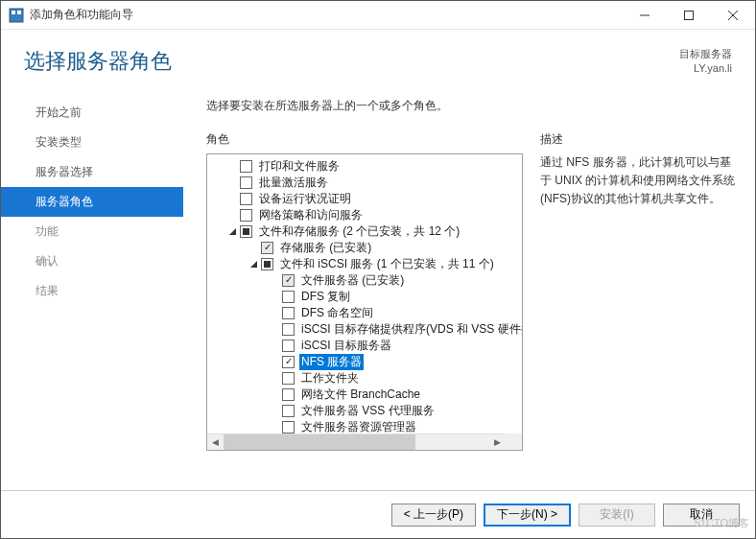  I want to click on tree-item-label: 批量激活服务, so click(294, 182).